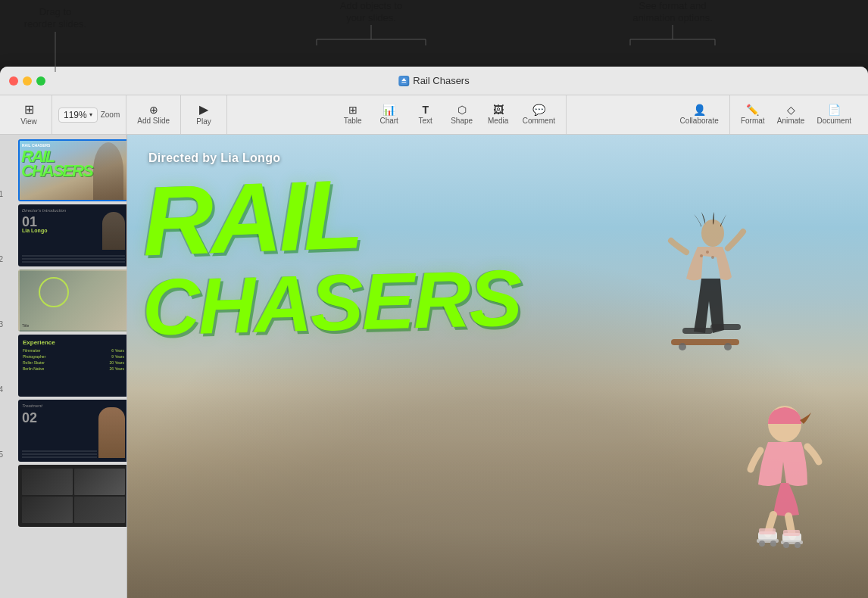 The height and width of the screenshot is (598, 868). I want to click on skater-bg-person, so click(705, 286).